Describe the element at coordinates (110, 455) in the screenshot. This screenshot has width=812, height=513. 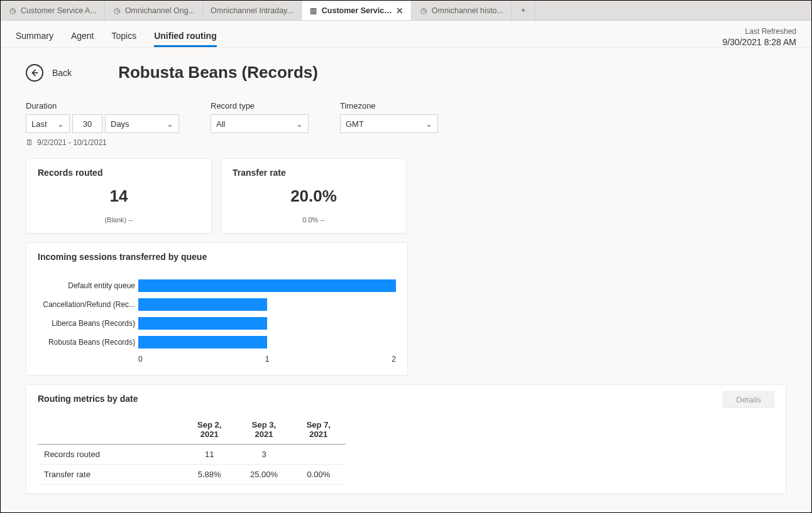
I see `row-label: Records routed` at that location.